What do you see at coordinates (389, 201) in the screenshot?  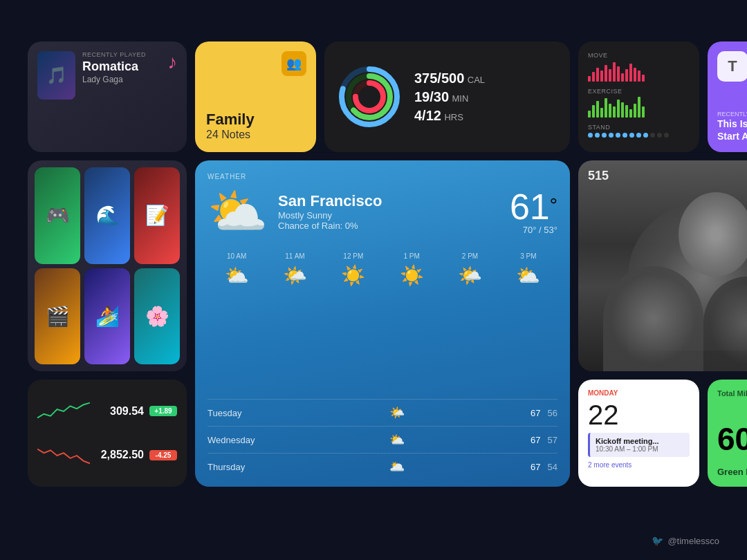 I see `weather-city: San Francisco` at bounding box center [389, 201].